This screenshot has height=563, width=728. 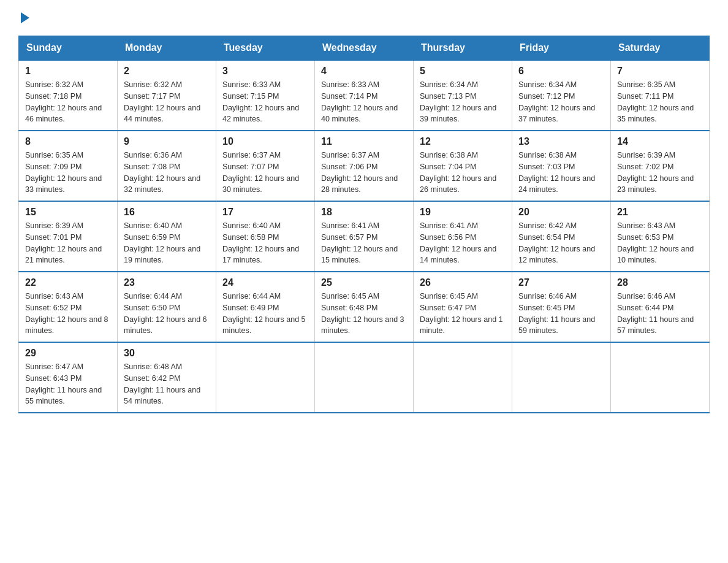 I want to click on col-header-friday: Friday, so click(x=561, y=48).